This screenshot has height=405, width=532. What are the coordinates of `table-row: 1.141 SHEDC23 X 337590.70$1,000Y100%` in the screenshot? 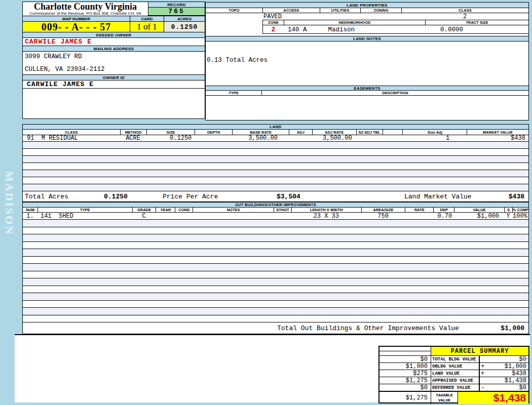 It's located at (276, 216).